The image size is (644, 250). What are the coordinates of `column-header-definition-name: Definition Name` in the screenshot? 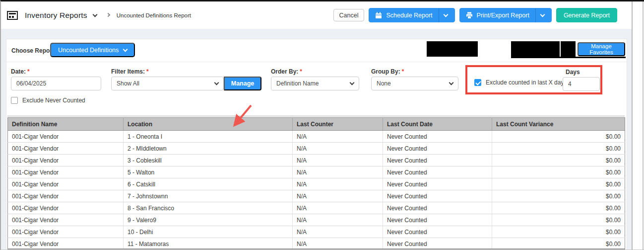 It's located at (65, 124).